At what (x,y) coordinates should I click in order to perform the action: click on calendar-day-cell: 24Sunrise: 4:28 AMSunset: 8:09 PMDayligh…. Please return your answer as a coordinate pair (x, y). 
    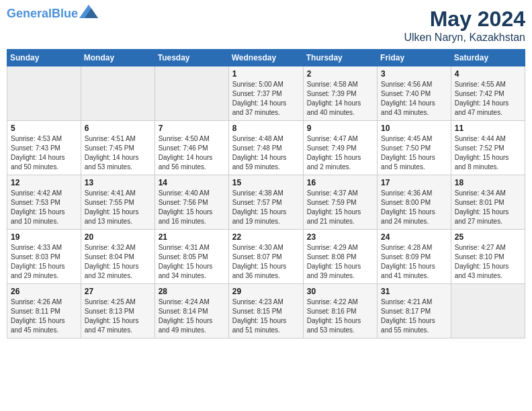
    Looking at the image, I should click on (414, 257).